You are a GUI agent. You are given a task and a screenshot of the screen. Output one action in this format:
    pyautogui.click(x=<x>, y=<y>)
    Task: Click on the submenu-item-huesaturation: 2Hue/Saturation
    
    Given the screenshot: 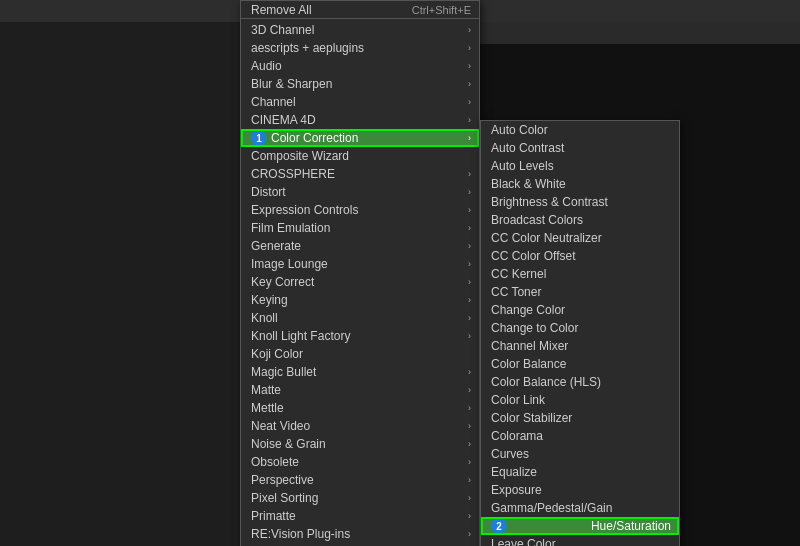 What is the action you would take?
    pyautogui.click(x=580, y=526)
    